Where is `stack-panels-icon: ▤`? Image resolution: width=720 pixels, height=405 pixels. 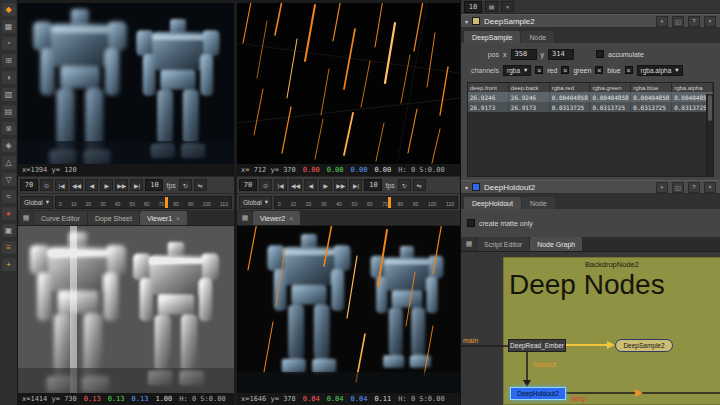 stack-panels-icon: ▤ is located at coordinates (492, 6).